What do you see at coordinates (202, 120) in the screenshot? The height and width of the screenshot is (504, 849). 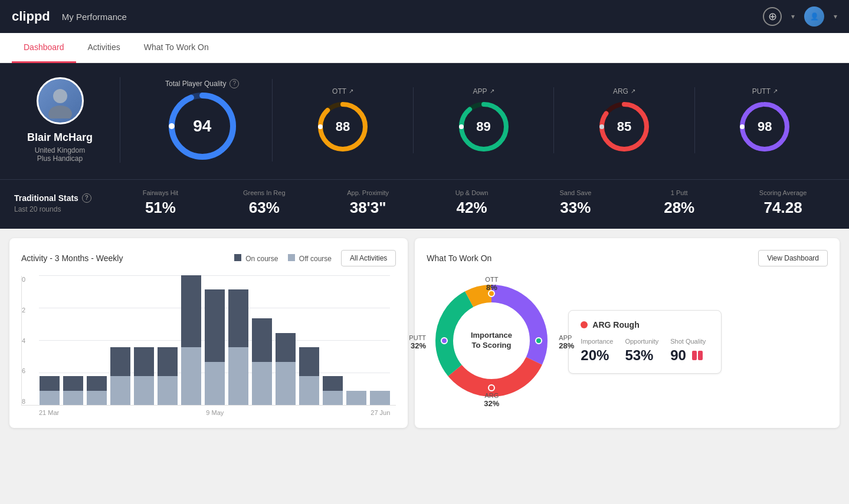 I see `score-total: Total Player Quality ? 94` at bounding box center [202, 120].